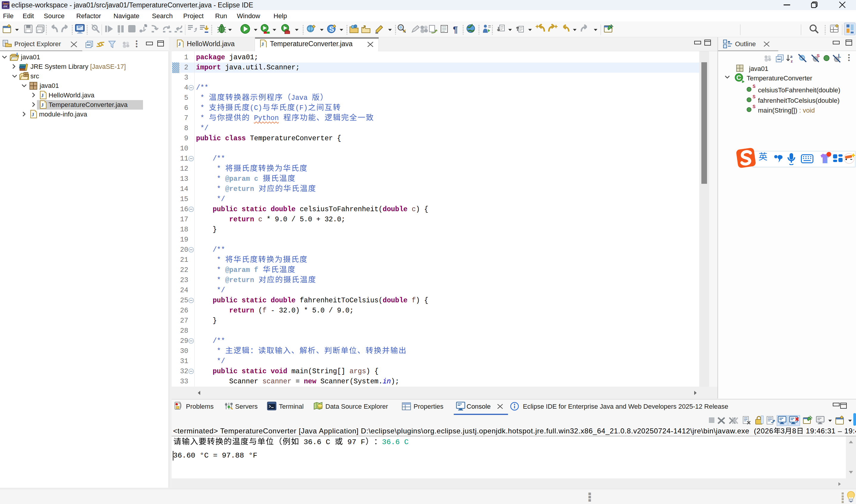 The image size is (856, 504). I want to click on svg-text: IDE, so click(5, 7).